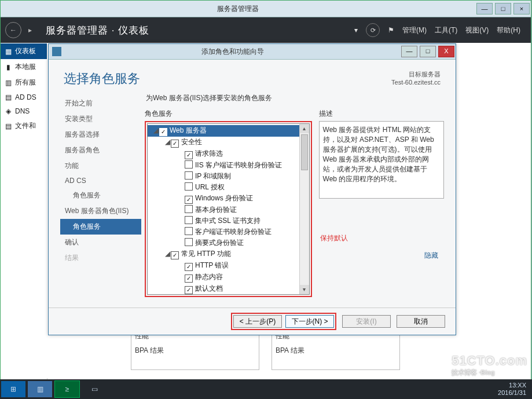 Image resolution: width=532 pixels, height=399 pixels. I want to click on nav-back-button: ←, so click(13, 30).